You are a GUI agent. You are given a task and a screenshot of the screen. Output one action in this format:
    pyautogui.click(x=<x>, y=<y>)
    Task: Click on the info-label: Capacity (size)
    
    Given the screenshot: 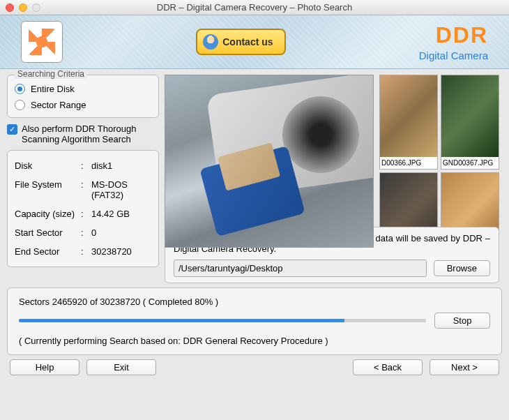 What is the action you would take?
    pyautogui.click(x=47, y=213)
    